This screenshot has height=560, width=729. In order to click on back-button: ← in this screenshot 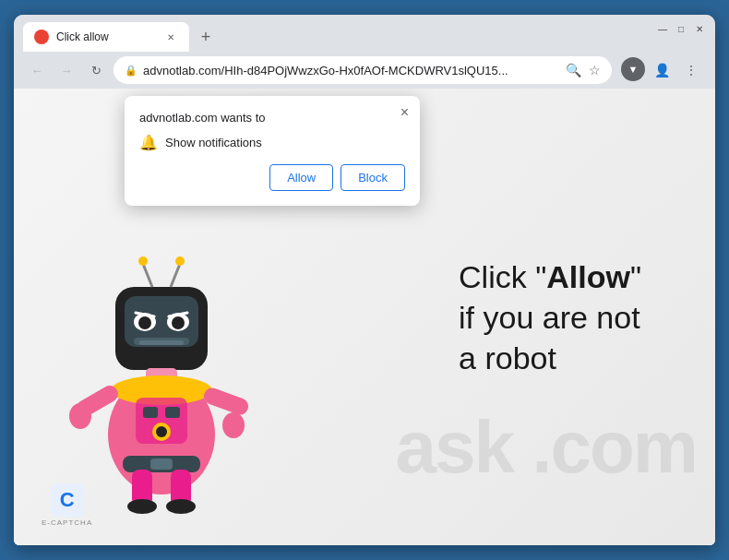, I will do `click(37, 70)`.